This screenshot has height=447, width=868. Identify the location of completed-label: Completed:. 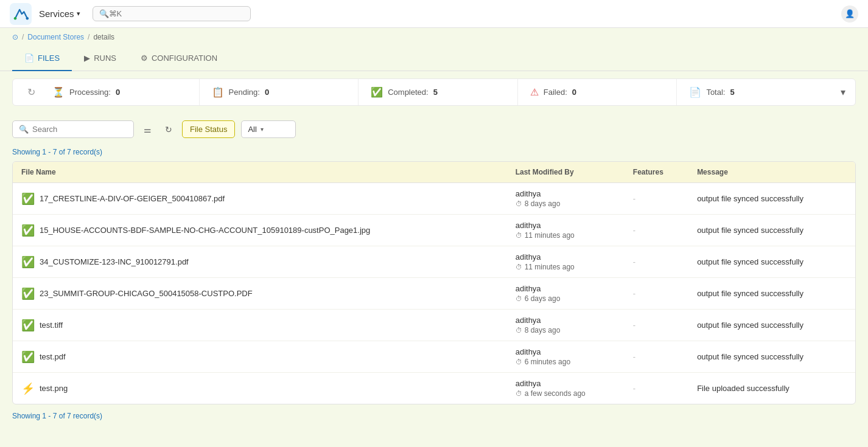
(408, 92).